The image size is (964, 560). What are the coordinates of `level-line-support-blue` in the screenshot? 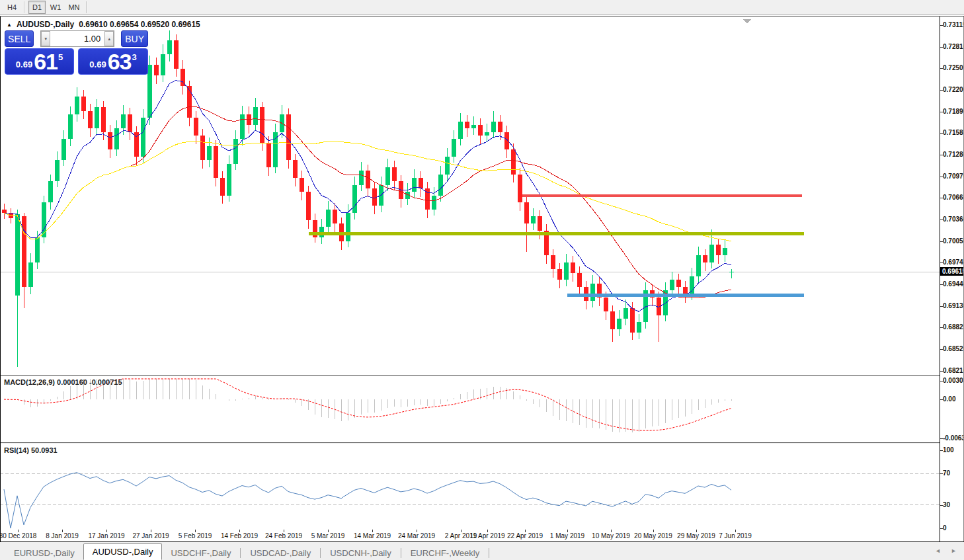 It's located at (686, 295).